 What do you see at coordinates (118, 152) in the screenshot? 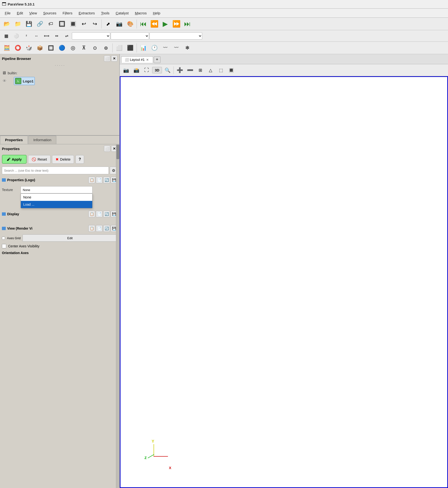
I see `scroll-thumb` at bounding box center [118, 152].